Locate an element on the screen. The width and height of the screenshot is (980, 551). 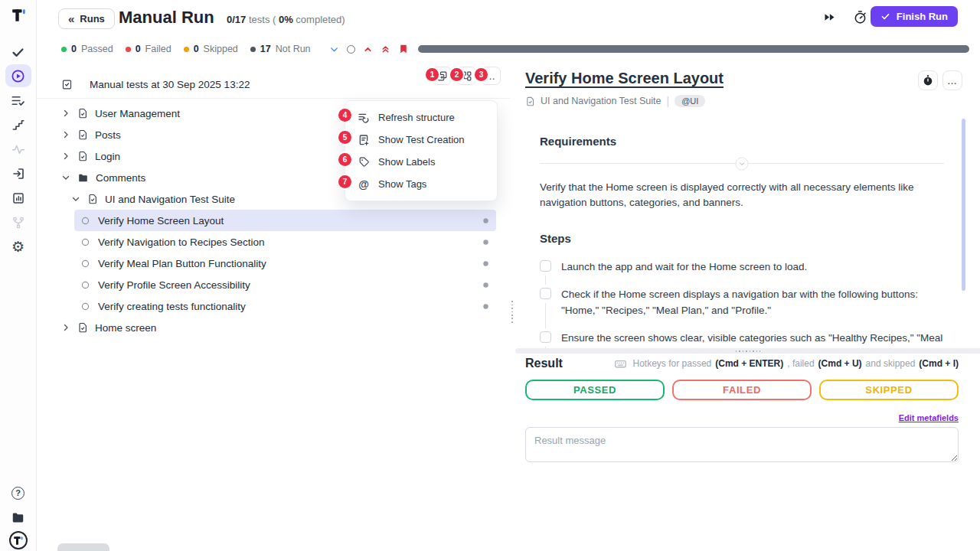
steps-icon is located at coordinates (18, 125).